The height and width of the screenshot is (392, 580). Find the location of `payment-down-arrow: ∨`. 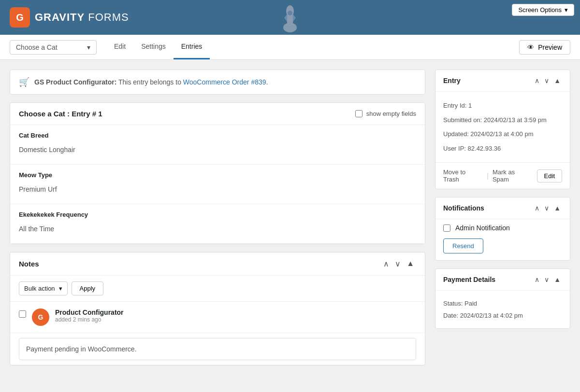

payment-down-arrow: ∨ is located at coordinates (547, 280).